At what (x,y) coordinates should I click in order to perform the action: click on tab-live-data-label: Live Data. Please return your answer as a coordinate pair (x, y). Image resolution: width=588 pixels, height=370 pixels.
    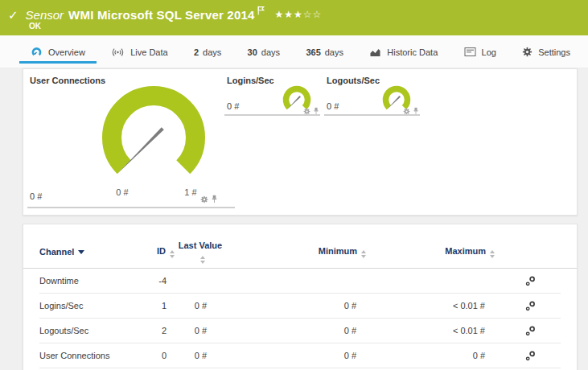
    Looking at the image, I should click on (149, 52).